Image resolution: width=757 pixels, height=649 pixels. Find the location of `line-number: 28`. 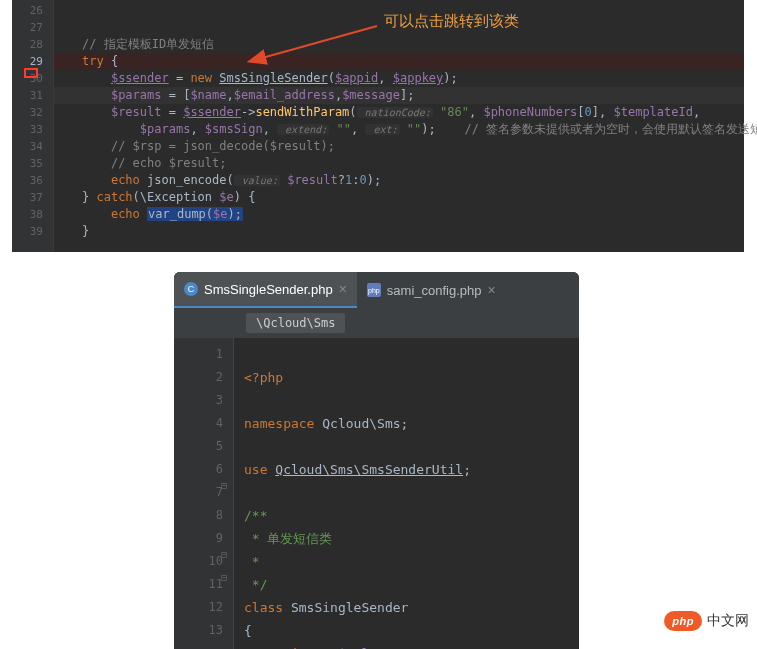

line-number: 28 is located at coordinates (28, 44).